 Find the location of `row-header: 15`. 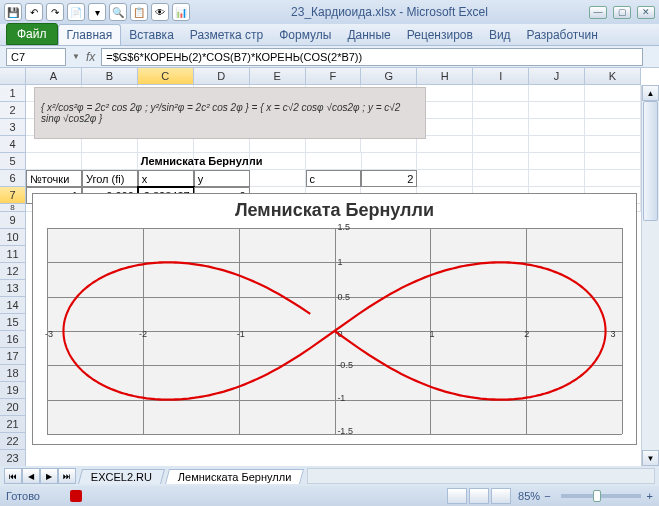

row-header: 15 is located at coordinates (12, 322).